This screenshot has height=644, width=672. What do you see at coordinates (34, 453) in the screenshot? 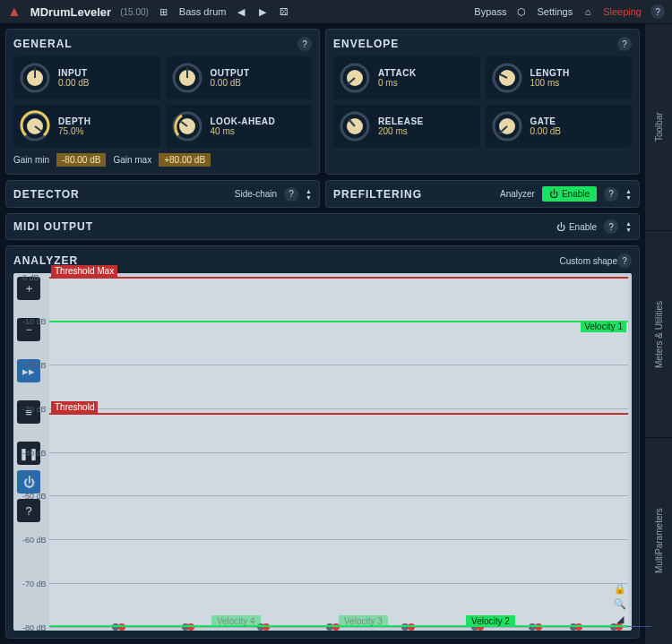
I see `db-tick: -40 dB` at bounding box center [34, 453].